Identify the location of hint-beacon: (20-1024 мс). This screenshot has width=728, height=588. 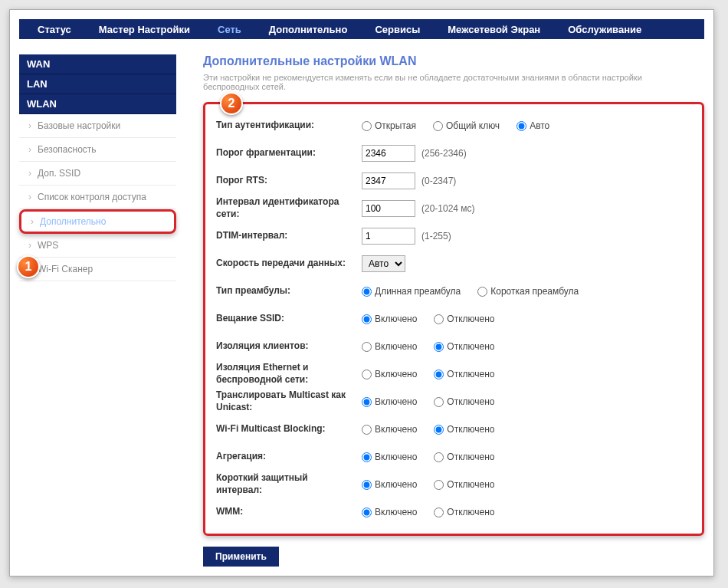
(448, 209).